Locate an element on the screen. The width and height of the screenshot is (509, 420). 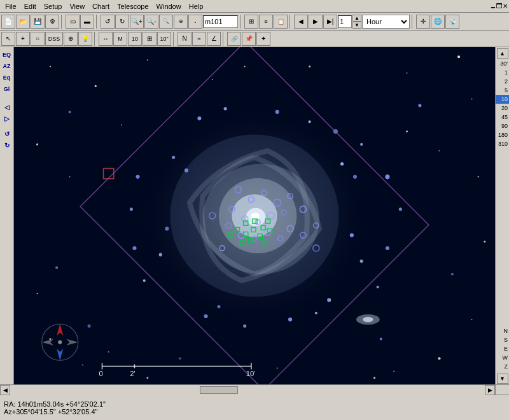
redo-btn: ↻ is located at coordinates (122, 22).